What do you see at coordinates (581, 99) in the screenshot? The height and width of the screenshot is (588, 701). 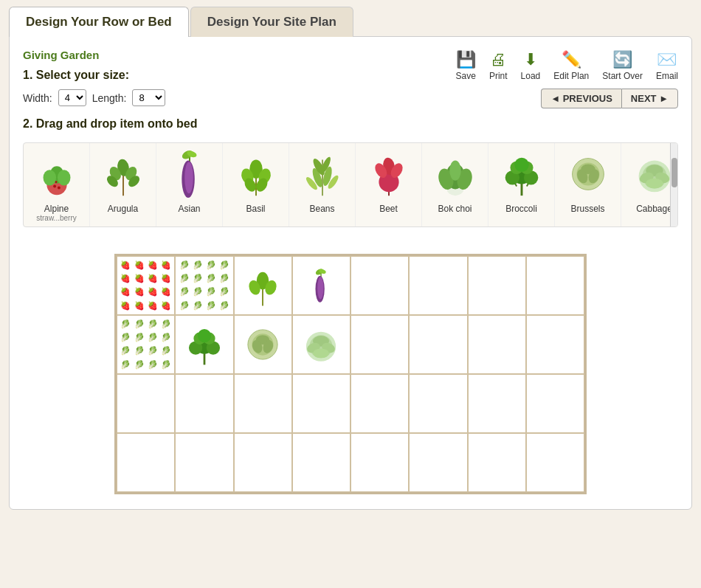 I see `previous-button: ◄ PREVIOUS` at bounding box center [581, 99].